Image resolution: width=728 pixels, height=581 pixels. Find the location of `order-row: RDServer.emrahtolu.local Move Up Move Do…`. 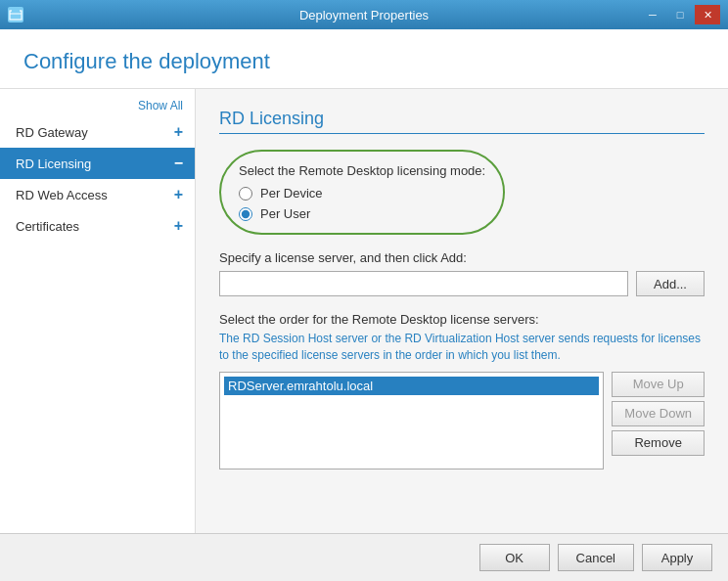

order-row: RDServer.emrahtolu.local Move Up Move Do… is located at coordinates (462, 421).